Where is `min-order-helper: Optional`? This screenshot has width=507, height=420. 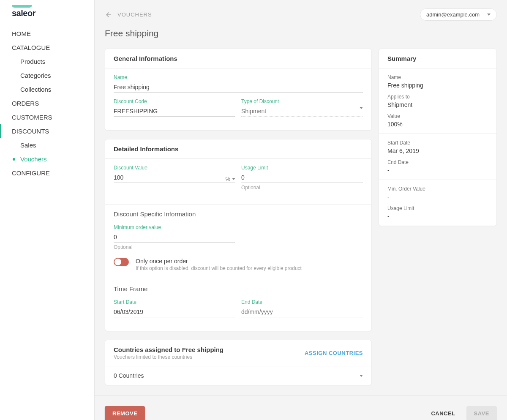
min-order-helper: Optional is located at coordinates (174, 247).